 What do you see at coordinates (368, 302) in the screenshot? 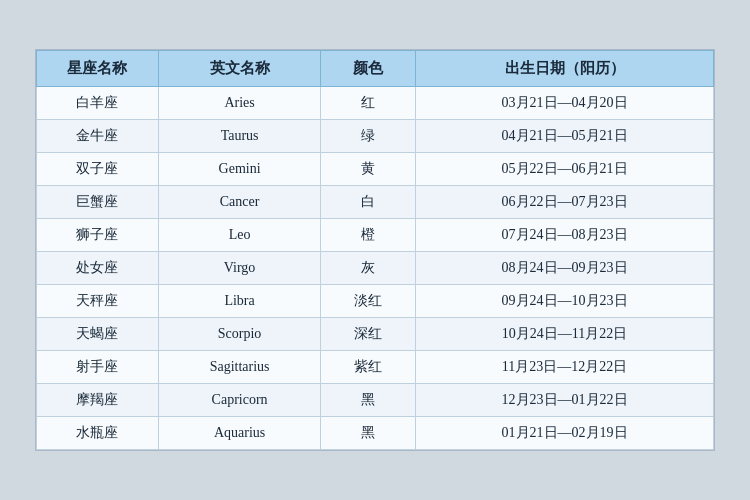
I see `cell-color: 淡红` at bounding box center [368, 302].